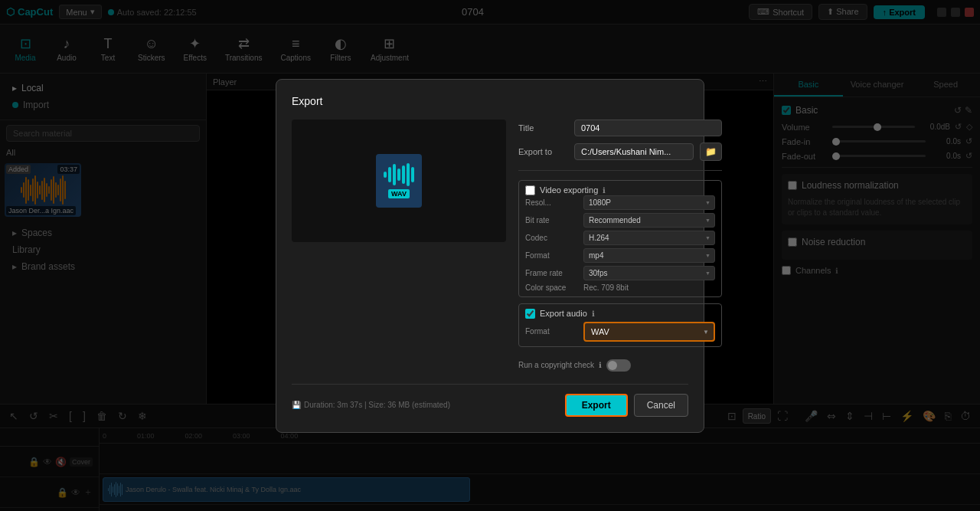 Image resolution: width=980 pixels, height=511 pixels. I want to click on audio-section: Export audio ℹ Format WAV MP3 AAC FLAC, so click(620, 325).